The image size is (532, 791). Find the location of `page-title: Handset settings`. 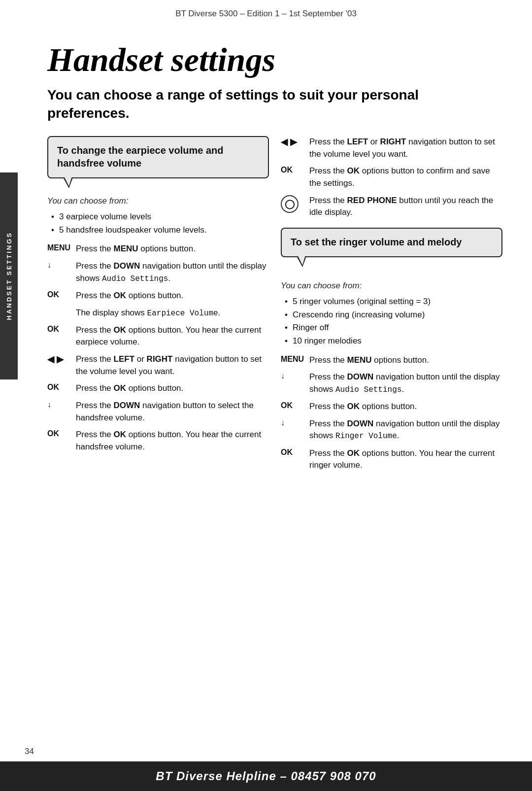

page-title: Handset settings is located at coordinates (275, 60).